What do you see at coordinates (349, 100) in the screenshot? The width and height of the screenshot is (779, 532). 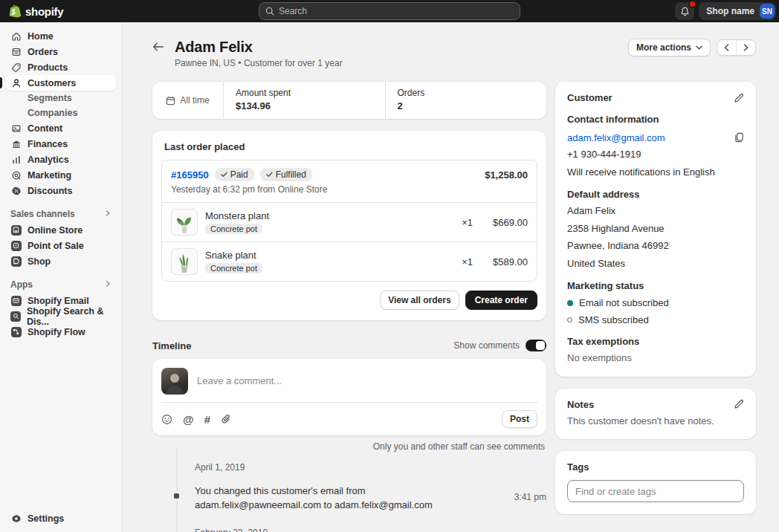 I see `customer-stats-card: All time Amount spent $134.96 Orders 2` at bounding box center [349, 100].